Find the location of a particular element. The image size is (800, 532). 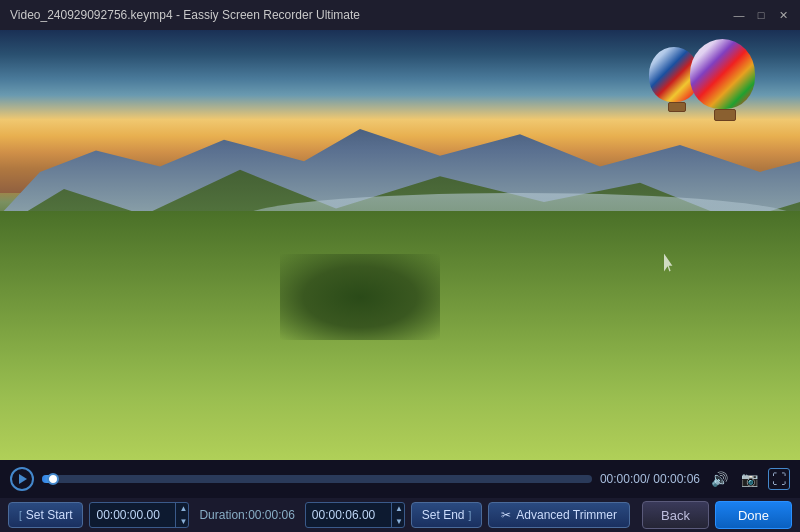

set-start-label: Set Start is located at coordinates (50, 515).